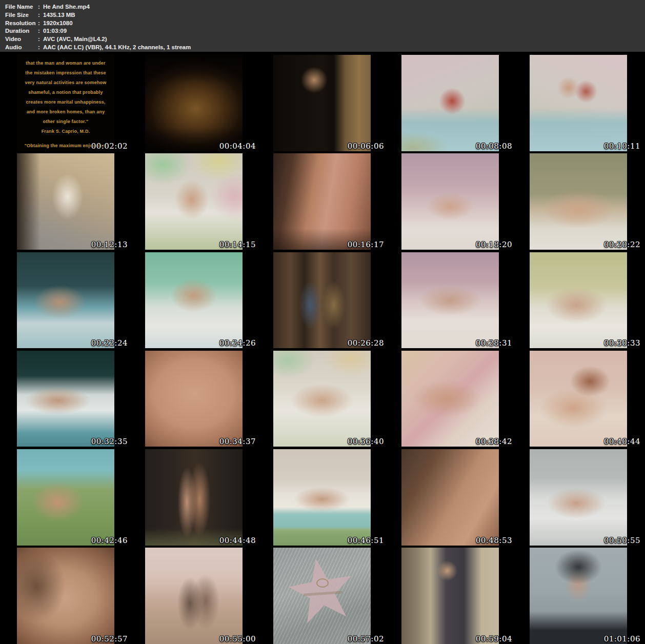  Describe the element at coordinates (194, 596) in the screenshot. I see `thumbnail-00:55:00: 00:55:00` at that location.